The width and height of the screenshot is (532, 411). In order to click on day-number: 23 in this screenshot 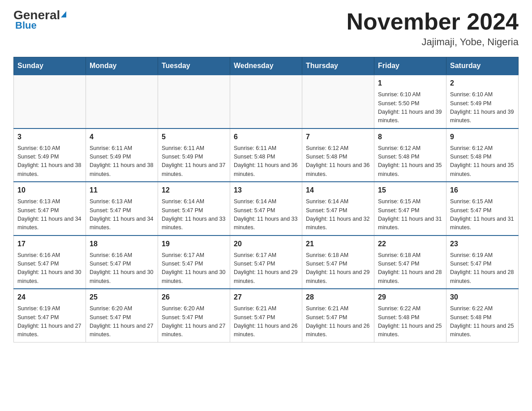, I will do `click(482, 244)`.